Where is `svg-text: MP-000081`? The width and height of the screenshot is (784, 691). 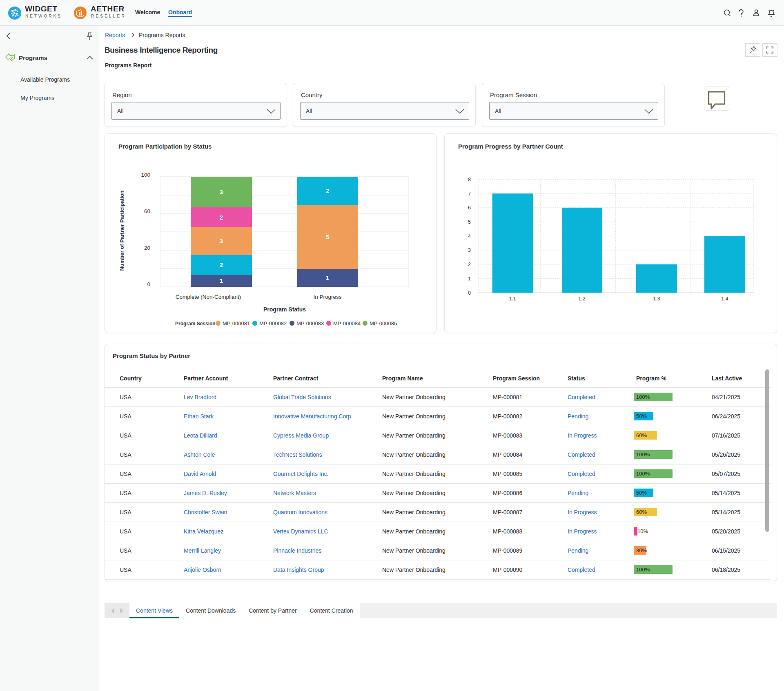 svg-text: MP-000081 is located at coordinates (236, 323).